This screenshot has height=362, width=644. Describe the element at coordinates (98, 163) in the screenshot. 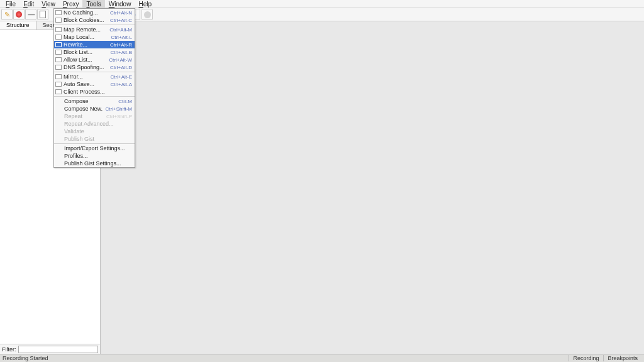

I see `menu-item-label: Publish Gist Settings...` at that location.